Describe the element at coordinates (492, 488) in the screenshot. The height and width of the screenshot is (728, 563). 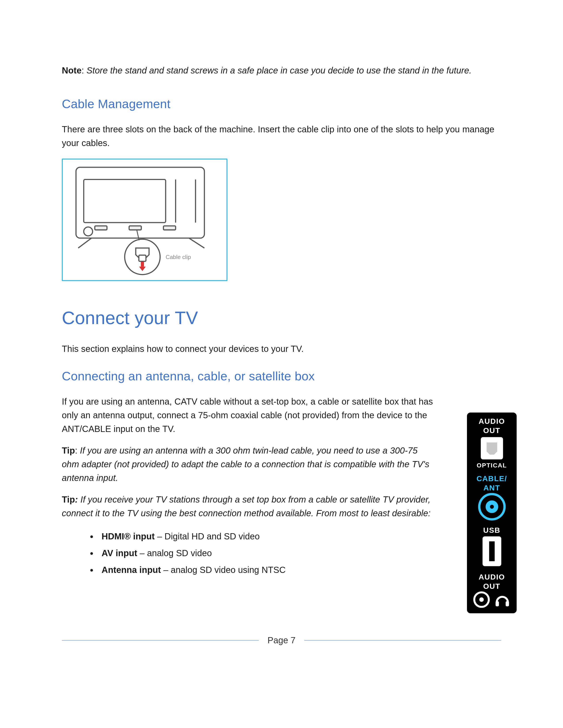
I see `port-label-ant: ANT` at that location.